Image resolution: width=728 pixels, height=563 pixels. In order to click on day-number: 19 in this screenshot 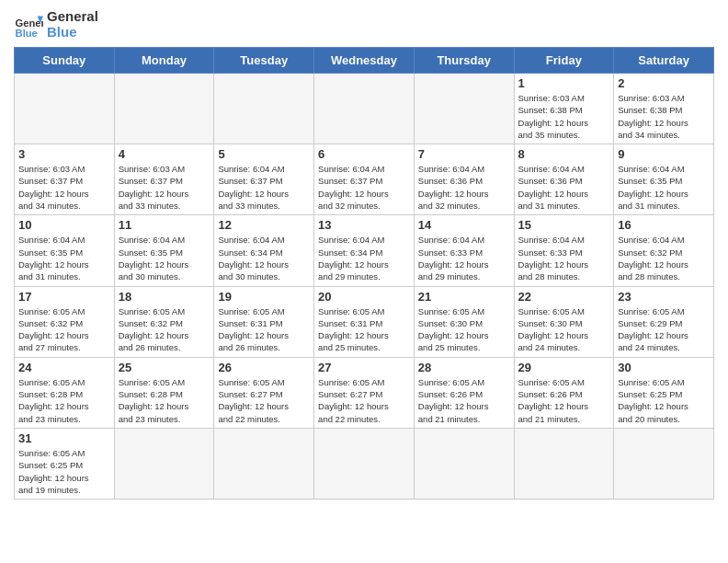, I will do `click(264, 296)`.